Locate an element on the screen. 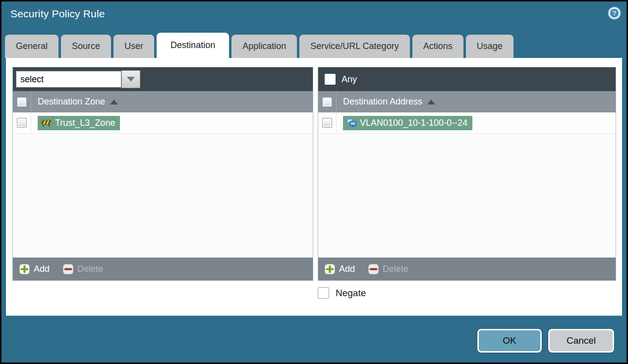  address-column-header: Destination Address is located at coordinates (467, 102).